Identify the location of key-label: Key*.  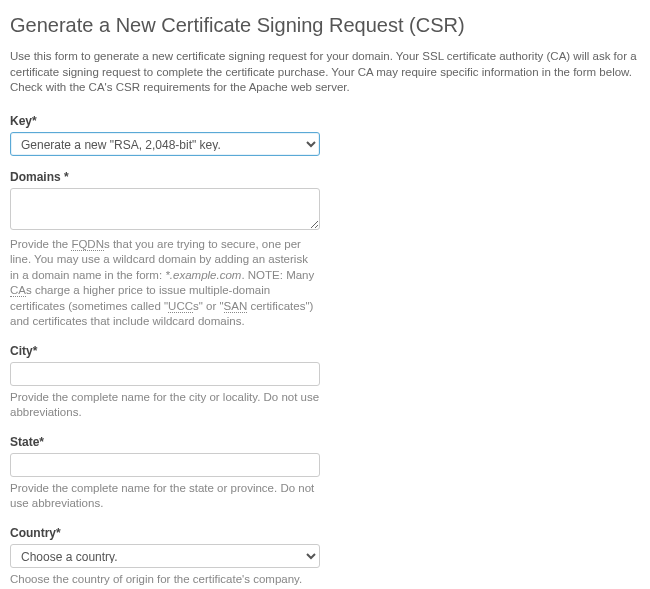
(165, 121).